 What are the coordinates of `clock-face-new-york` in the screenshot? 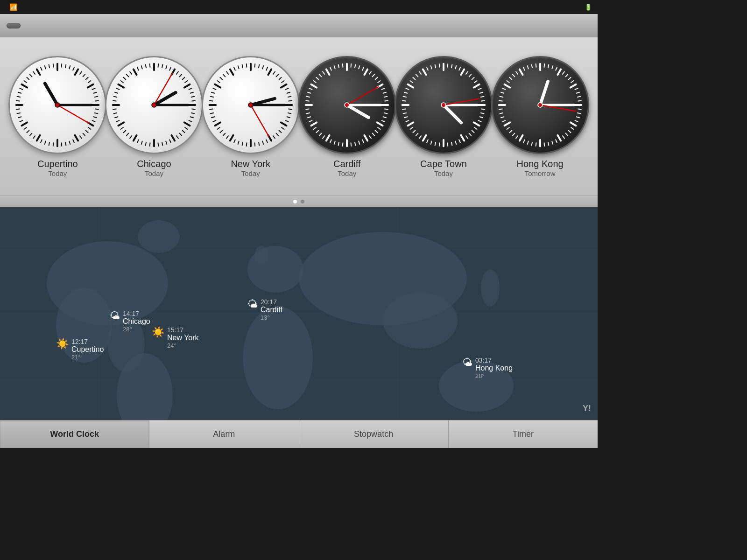 It's located at (251, 105).